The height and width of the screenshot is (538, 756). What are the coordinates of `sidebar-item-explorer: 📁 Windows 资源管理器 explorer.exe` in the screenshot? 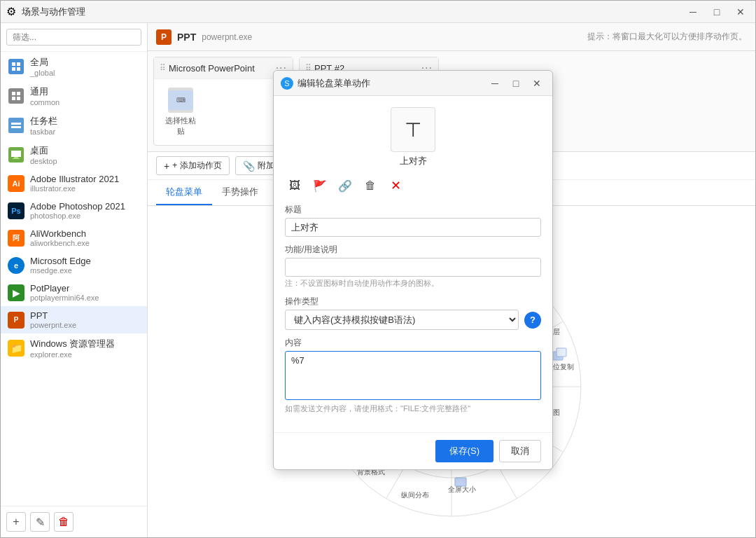 It's located at (74, 348).